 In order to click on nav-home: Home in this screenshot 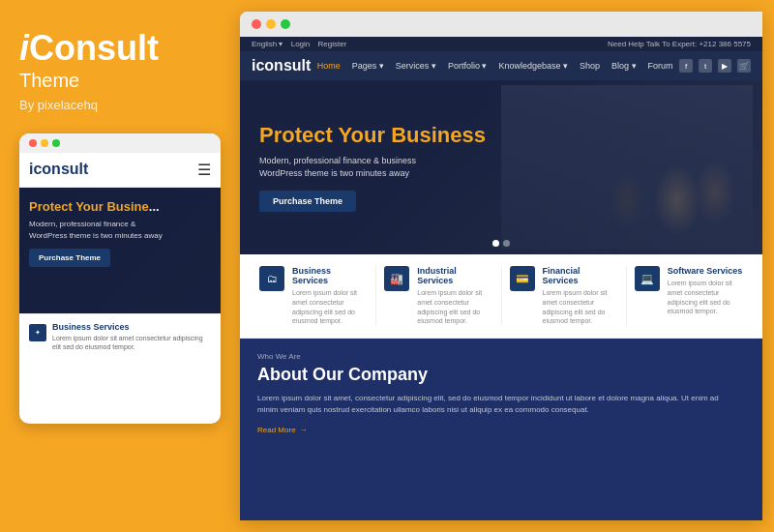, I will do `click(329, 66)`.